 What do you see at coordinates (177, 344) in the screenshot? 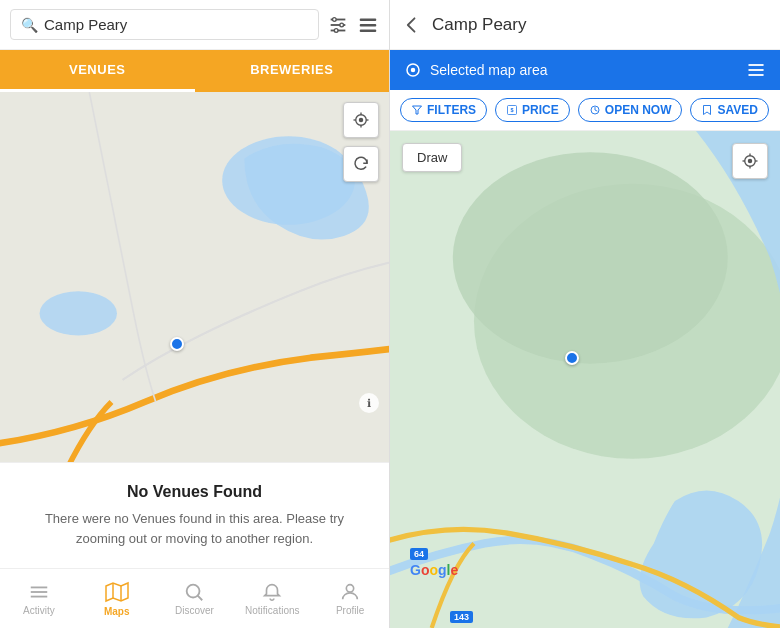
I see `location-dot-left` at bounding box center [177, 344].